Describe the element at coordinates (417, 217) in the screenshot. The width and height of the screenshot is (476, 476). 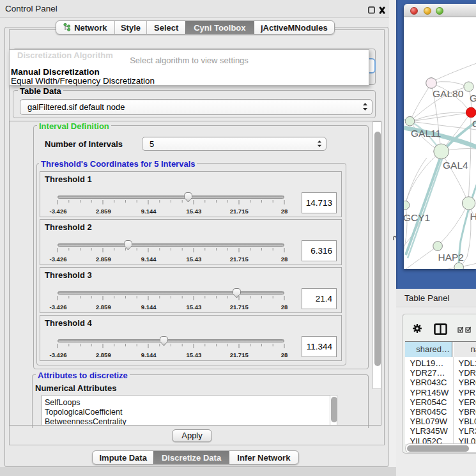
I see `svg-text: GCY1` at that location.